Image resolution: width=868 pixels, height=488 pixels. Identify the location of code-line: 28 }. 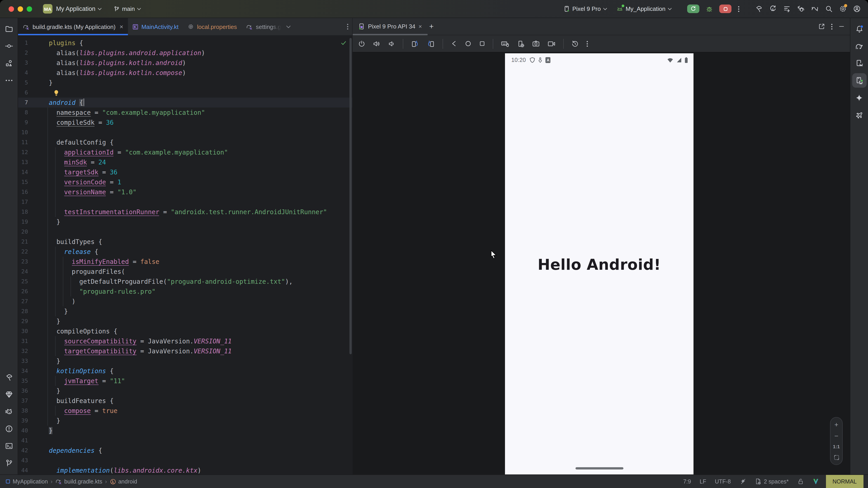
(185, 311).